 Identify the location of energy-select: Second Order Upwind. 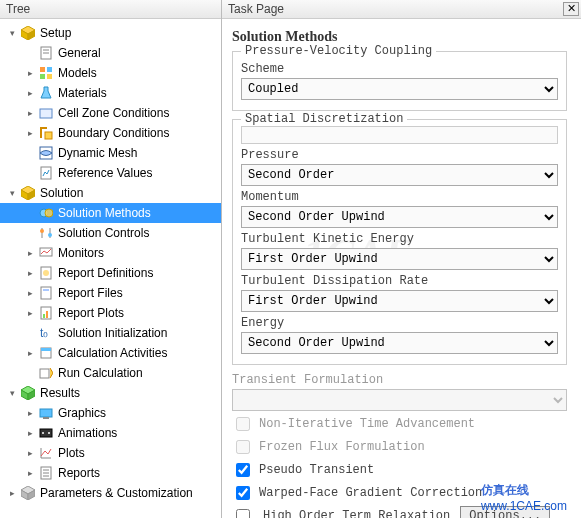
(400, 343).